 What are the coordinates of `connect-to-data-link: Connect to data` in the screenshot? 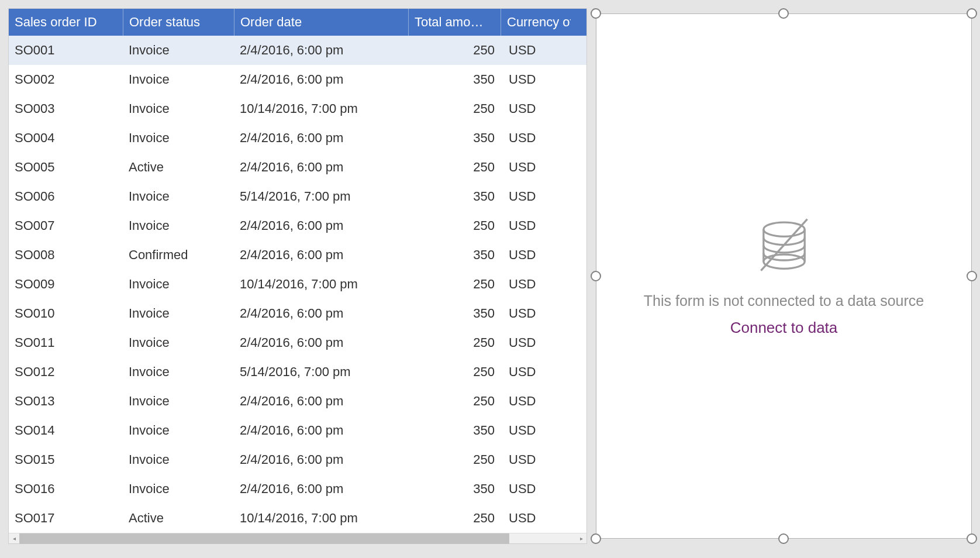 It's located at (784, 328).